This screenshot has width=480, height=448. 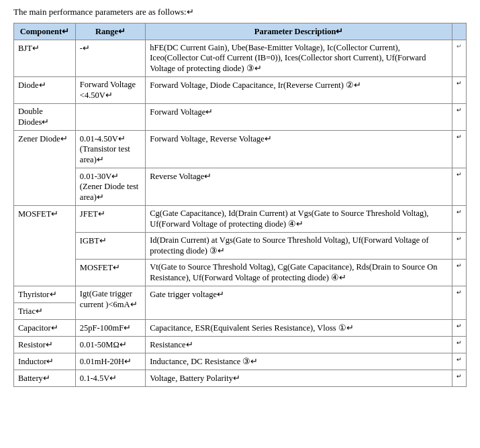 I want to click on cell-component: BJT↵, so click(x=45, y=59).